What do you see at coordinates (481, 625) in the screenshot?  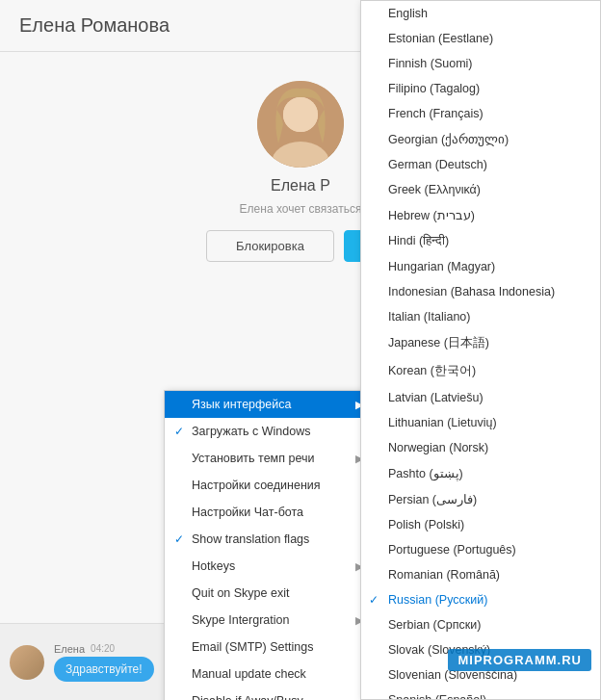 I see `lang-item-serbian: Serbian (Српски)` at bounding box center [481, 625].